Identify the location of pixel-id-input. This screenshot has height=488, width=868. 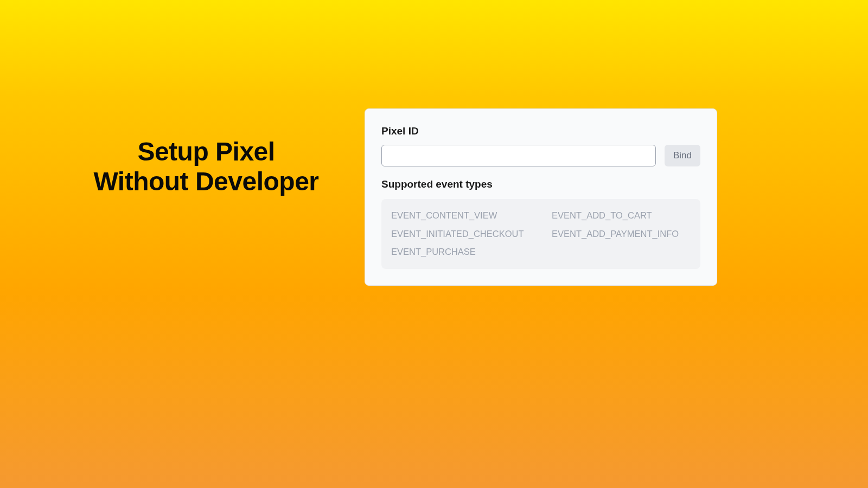
(519, 156).